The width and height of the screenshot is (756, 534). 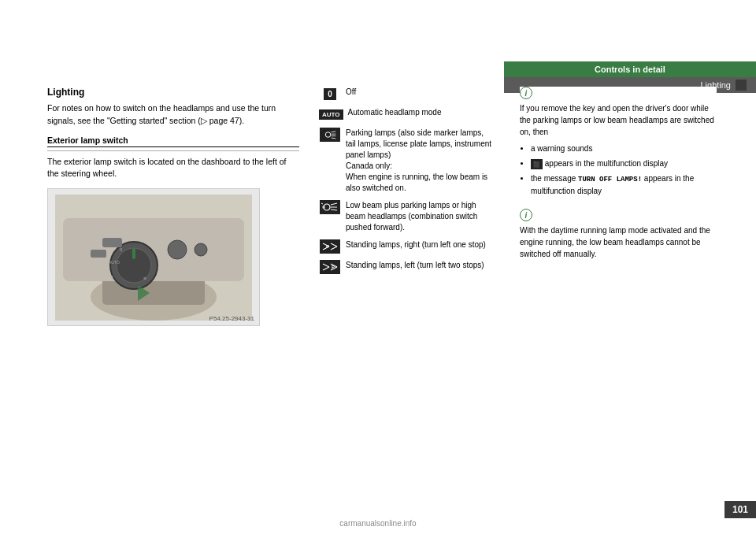 I want to click on off-icon: 0, so click(x=330, y=95).